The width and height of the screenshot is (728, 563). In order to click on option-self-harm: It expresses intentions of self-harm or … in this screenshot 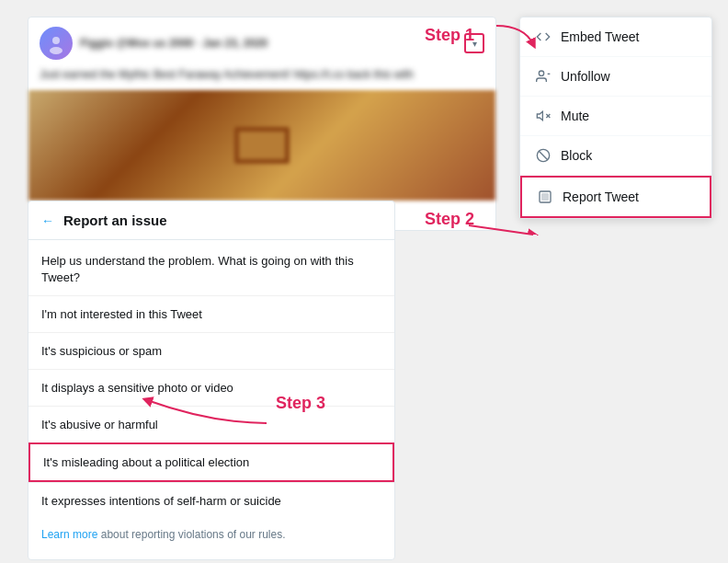, I will do `click(211, 500)`.